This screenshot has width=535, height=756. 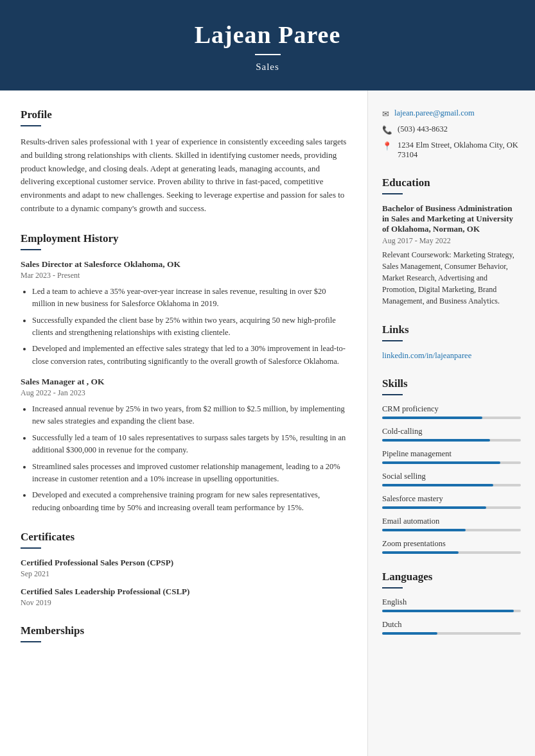 I want to click on profile-divider, so click(x=31, y=126).